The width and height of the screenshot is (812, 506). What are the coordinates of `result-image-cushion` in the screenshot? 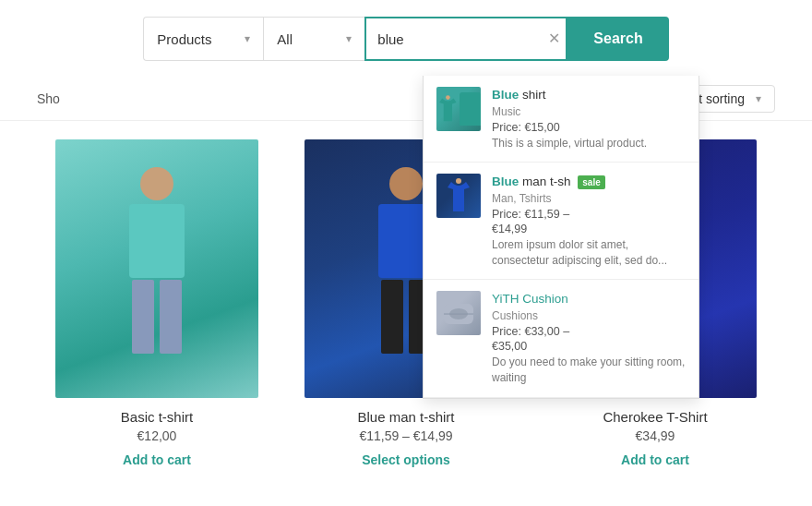 It's located at (459, 313).